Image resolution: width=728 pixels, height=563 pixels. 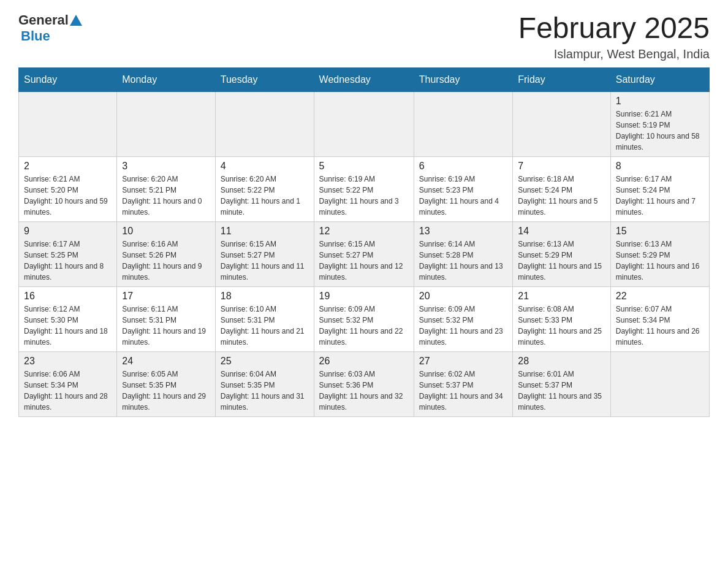 What do you see at coordinates (167, 80) in the screenshot?
I see `weekday-header-monday: Monday` at bounding box center [167, 80].